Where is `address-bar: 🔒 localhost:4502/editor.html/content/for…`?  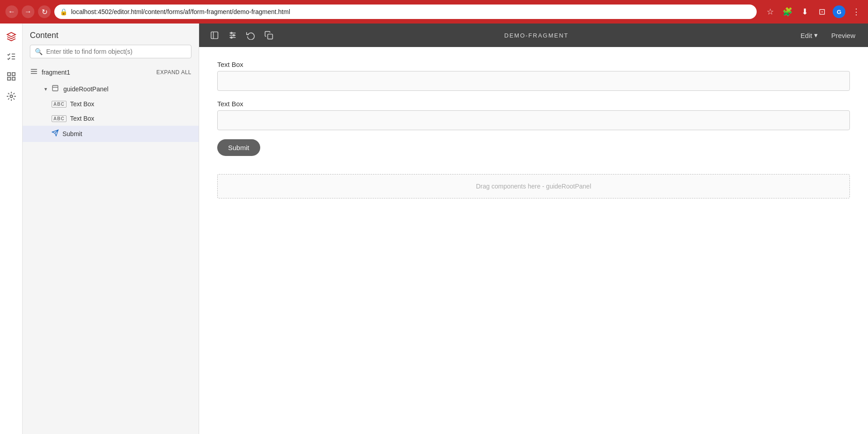 address-bar: 🔒 localhost:4502/editor.html/content/for… is located at coordinates (405, 12).